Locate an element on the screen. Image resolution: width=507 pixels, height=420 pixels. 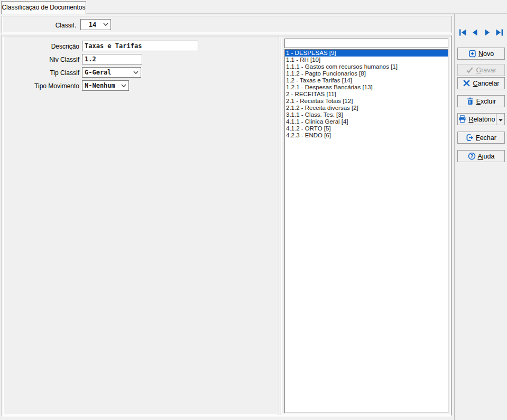
tipo-movimento-label: Tipo Movimento is located at coordinates (41, 86).